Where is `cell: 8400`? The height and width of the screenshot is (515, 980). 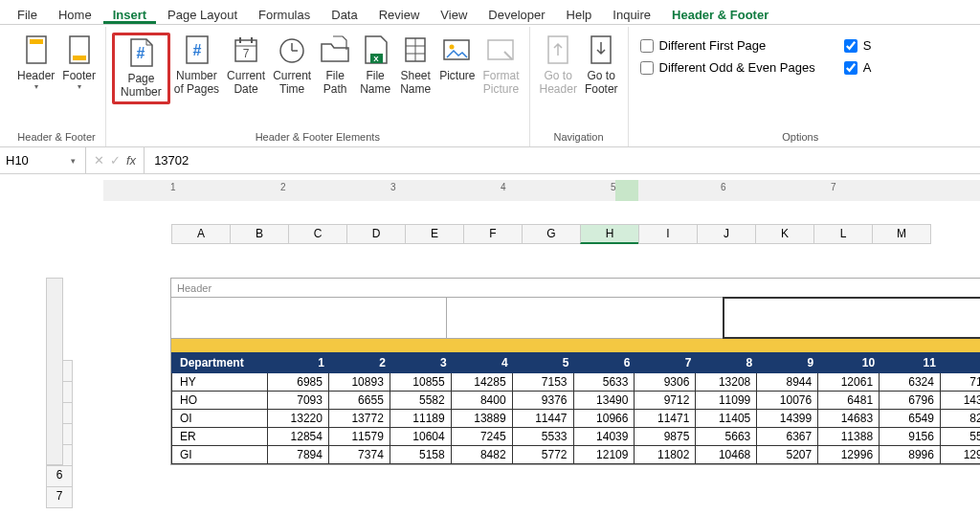
cell: 8400 is located at coordinates (481, 400).